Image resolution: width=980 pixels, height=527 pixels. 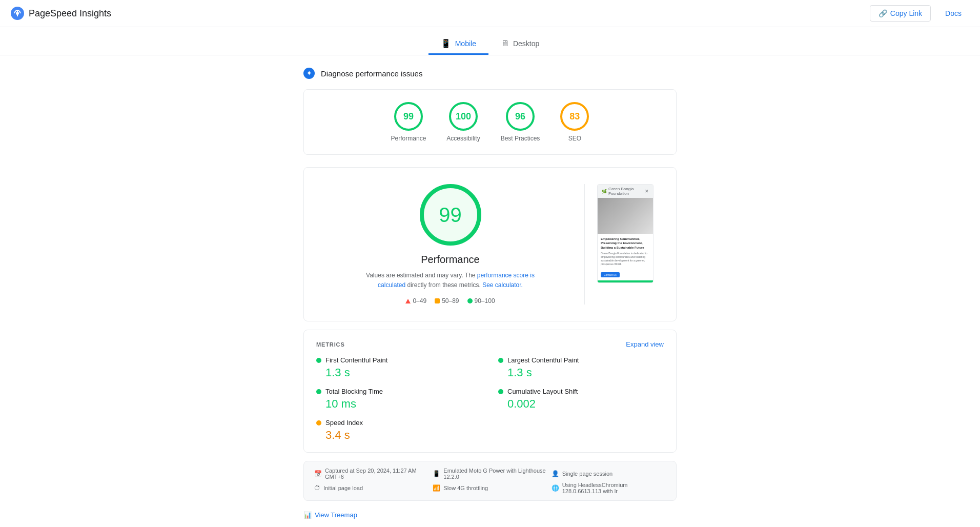 What do you see at coordinates (630, 234) in the screenshot?
I see `perf-right: 🌿 Green Bangla Foundation ✕ Empowering C…` at bounding box center [630, 234].